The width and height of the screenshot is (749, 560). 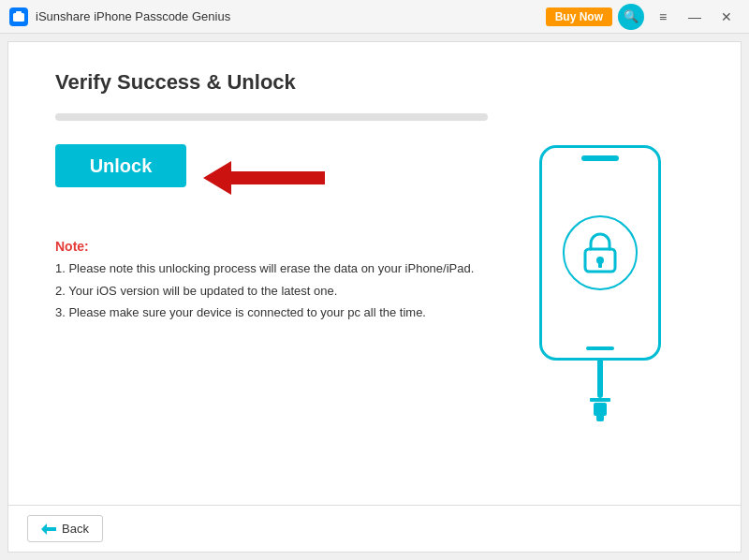 I want to click on app-title: iSunshare iPhone Passcode Genius, so click(x=290, y=17).